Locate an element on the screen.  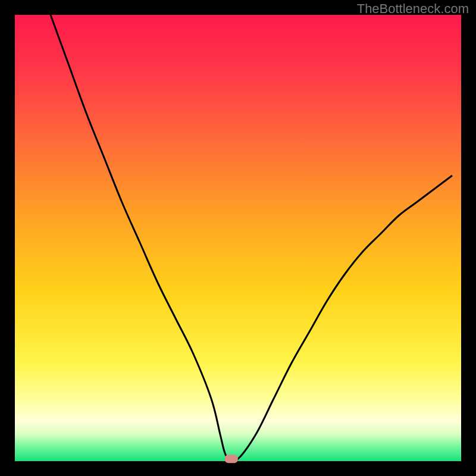
minimum-marker is located at coordinates (231, 459).